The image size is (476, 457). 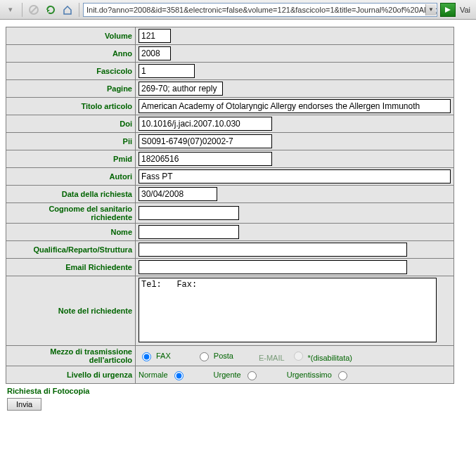 I want to click on input-nome, so click(x=188, y=232).